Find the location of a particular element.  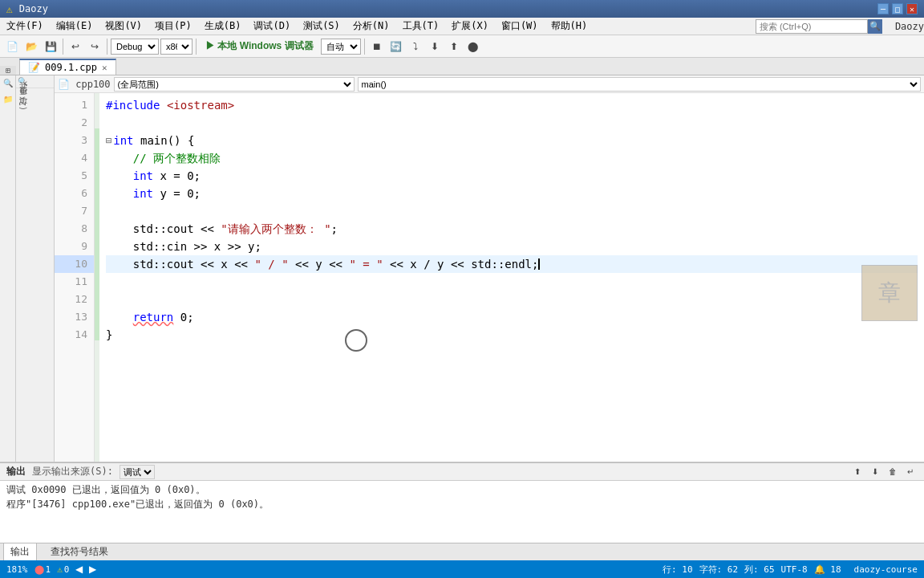

statusbar-right: 行: 10 字符: 62 列: 65 UTF-8 🔔 18 daozy-cour… is located at coordinates (790, 570).